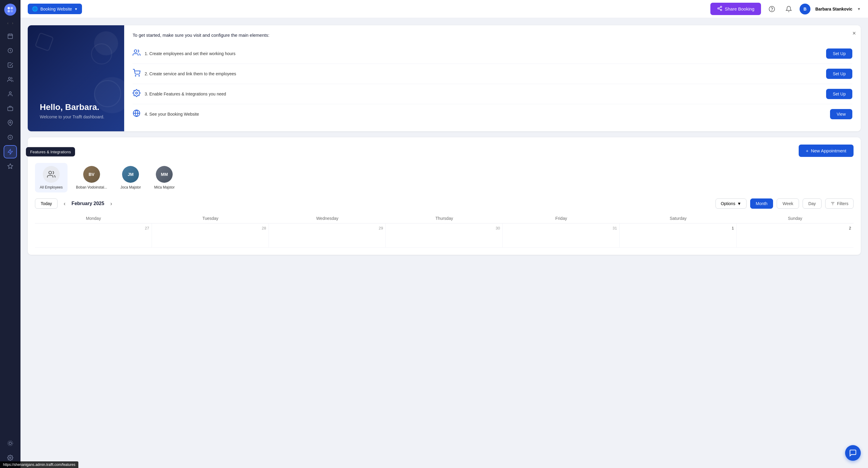 The width and height of the screenshot is (868, 468). Describe the element at coordinates (10, 51) in the screenshot. I see `sidebar-item-dashboard` at that location.